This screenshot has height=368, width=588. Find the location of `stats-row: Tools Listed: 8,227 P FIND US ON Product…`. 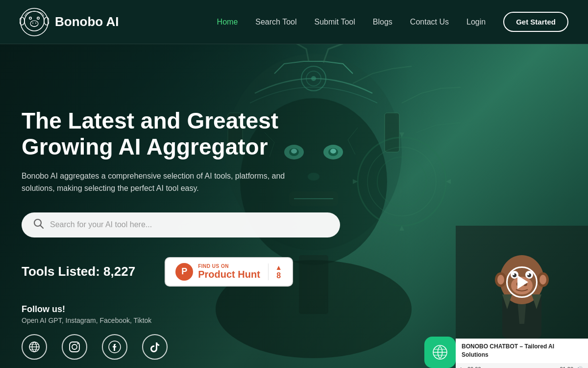

stats-row: Tools Listed: 8,227 P FIND US ON Product… is located at coordinates (188, 272).